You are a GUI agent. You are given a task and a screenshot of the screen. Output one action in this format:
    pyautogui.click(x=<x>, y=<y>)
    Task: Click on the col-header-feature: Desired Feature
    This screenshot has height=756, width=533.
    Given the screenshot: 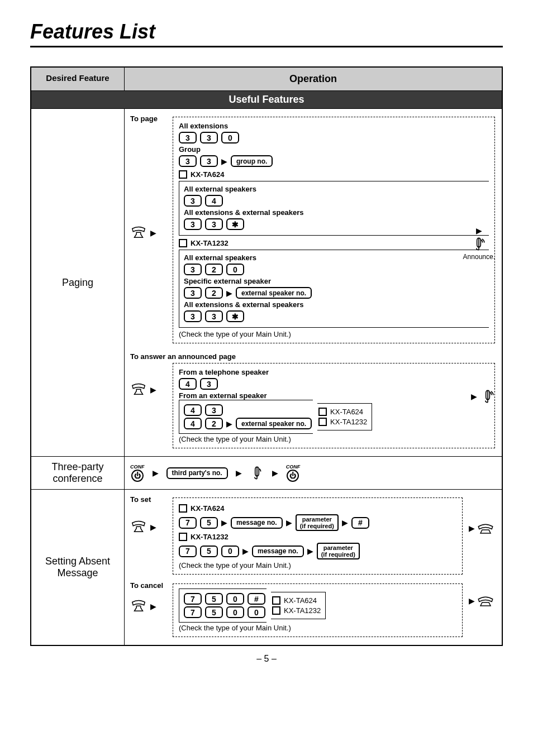 What is the action you would take?
    pyautogui.click(x=78, y=79)
    